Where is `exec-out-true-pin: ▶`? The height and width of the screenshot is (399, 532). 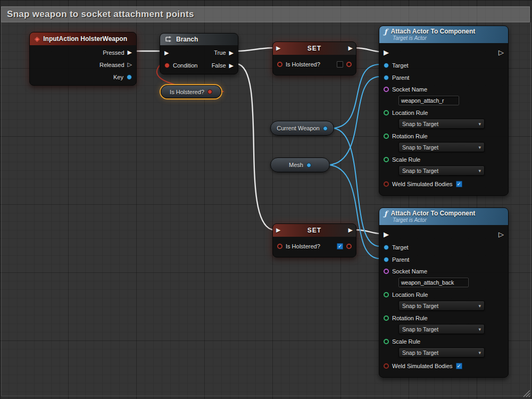 exec-out-true-pin: ▶ is located at coordinates (231, 53).